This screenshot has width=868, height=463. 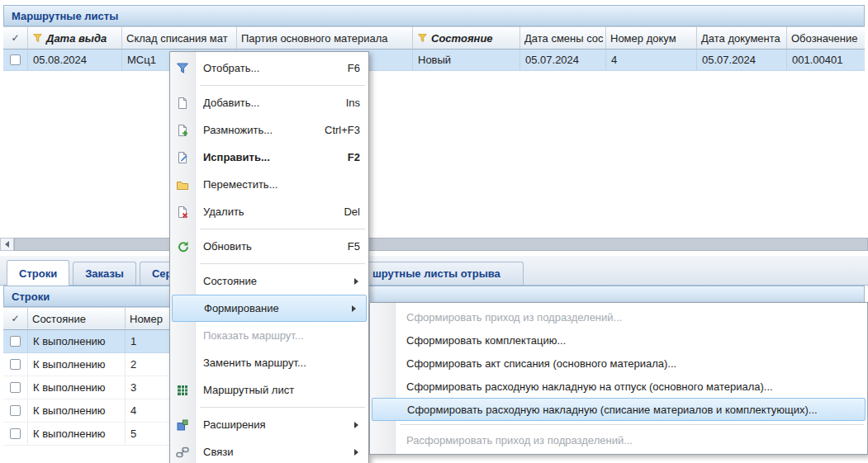 I want to click on line-row-1: К выполнению 1, so click(x=88, y=342).